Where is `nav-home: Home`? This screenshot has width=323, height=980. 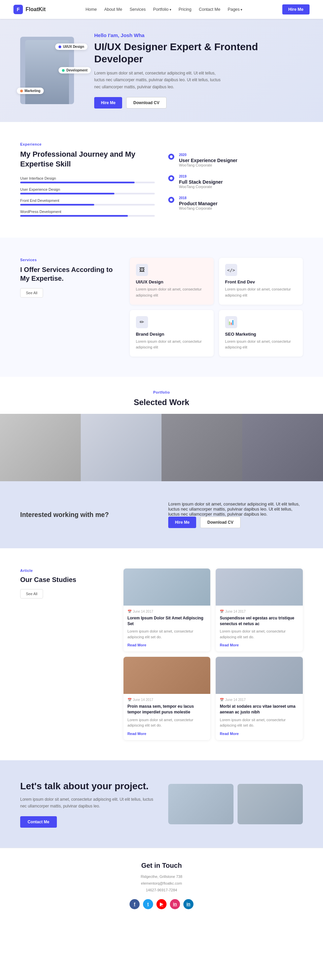 nav-home: Home is located at coordinates (91, 10).